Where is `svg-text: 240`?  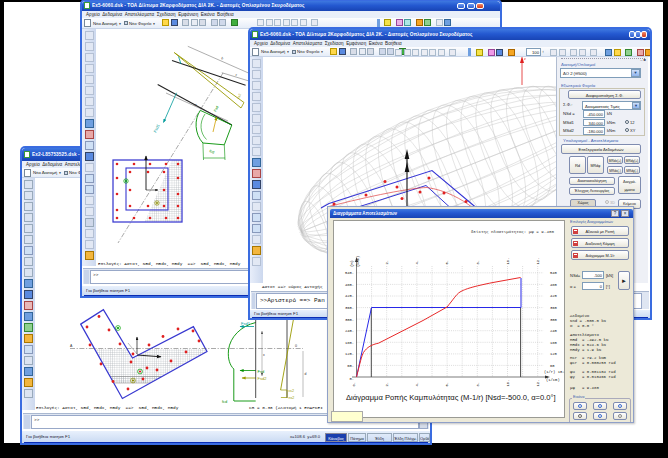 svg-text: 240 is located at coordinates (554, 331).